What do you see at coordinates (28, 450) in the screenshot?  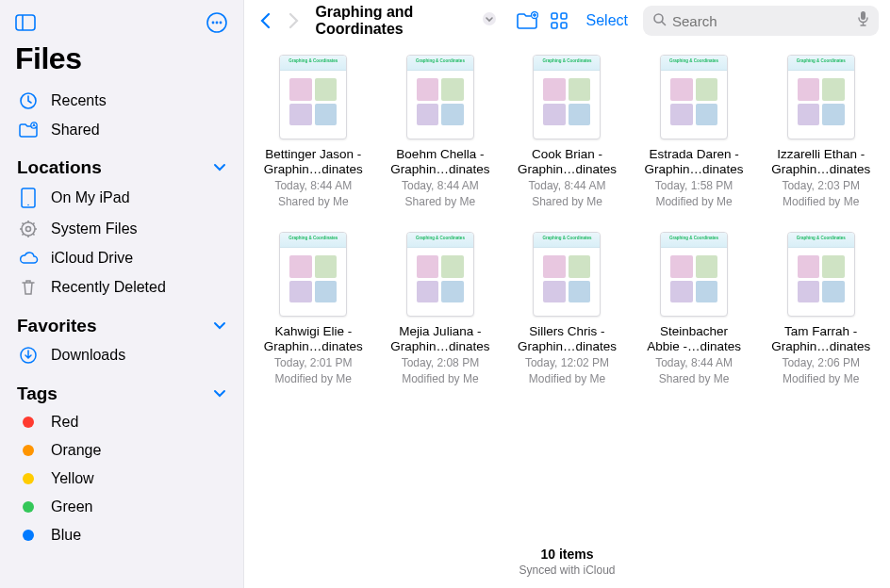 I see `tag-dot-orange` at bounding box center [28, 450].